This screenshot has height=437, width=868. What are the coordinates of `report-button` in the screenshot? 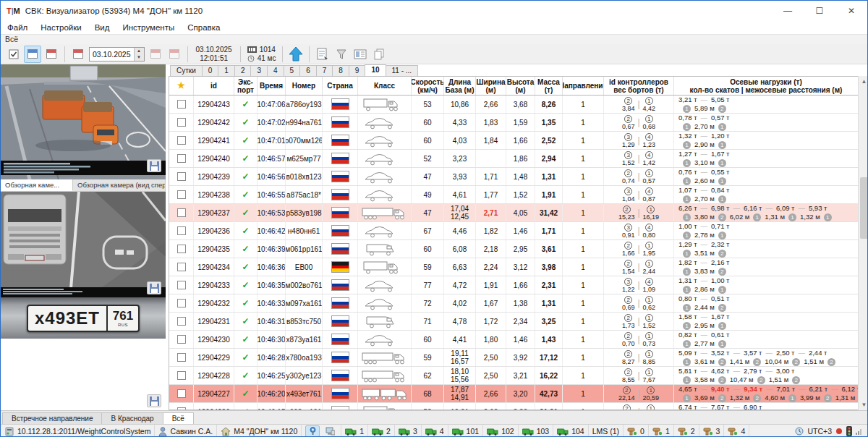 It's located at (323, 54).